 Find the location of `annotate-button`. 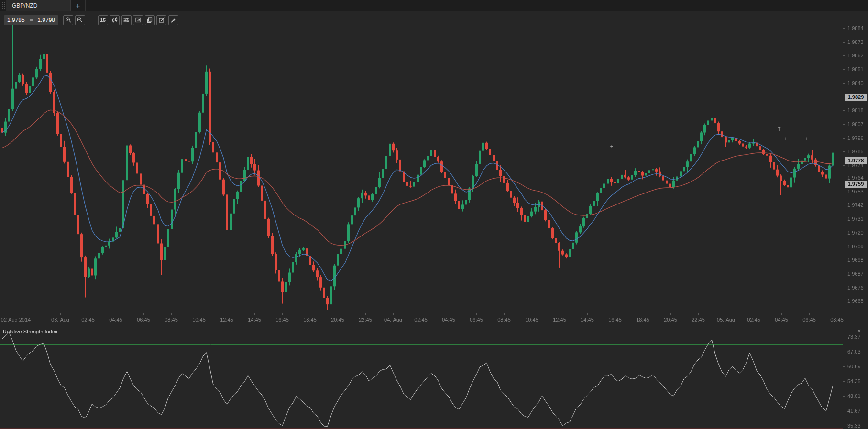

annotate-button is located at coordinates (162, 20).